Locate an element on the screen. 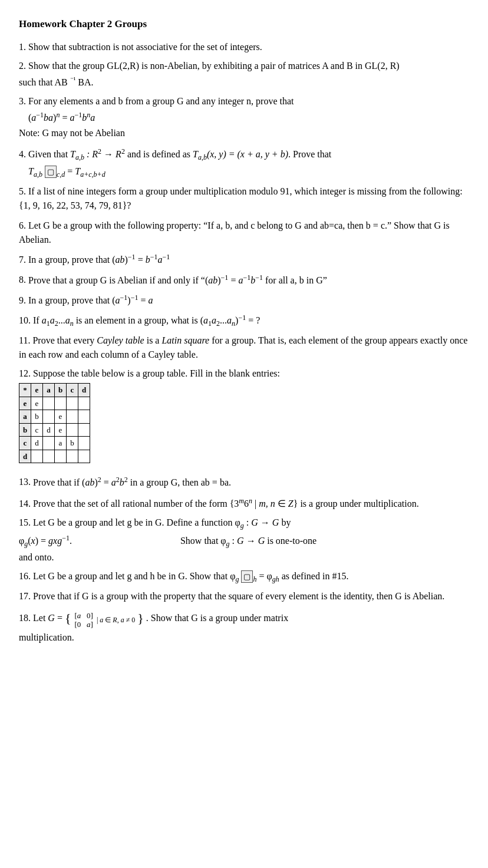  problem-14: 14. Prove that the set of all rational n… is located at coordinates (244, 503).